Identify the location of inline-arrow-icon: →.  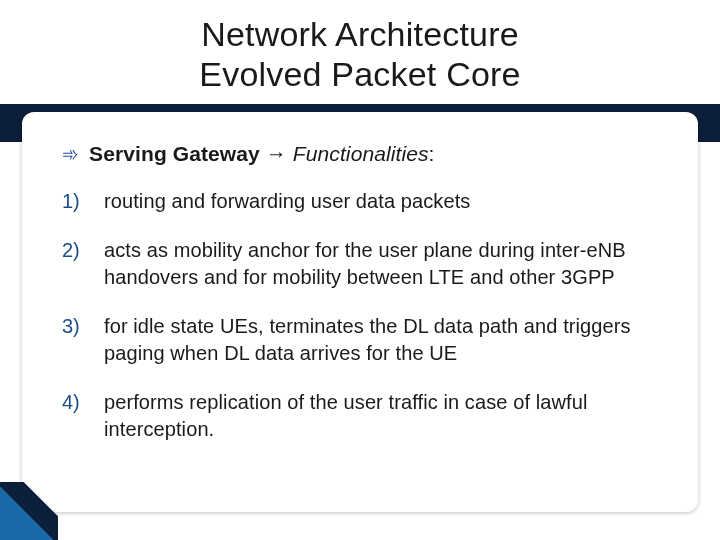
(276, 154).